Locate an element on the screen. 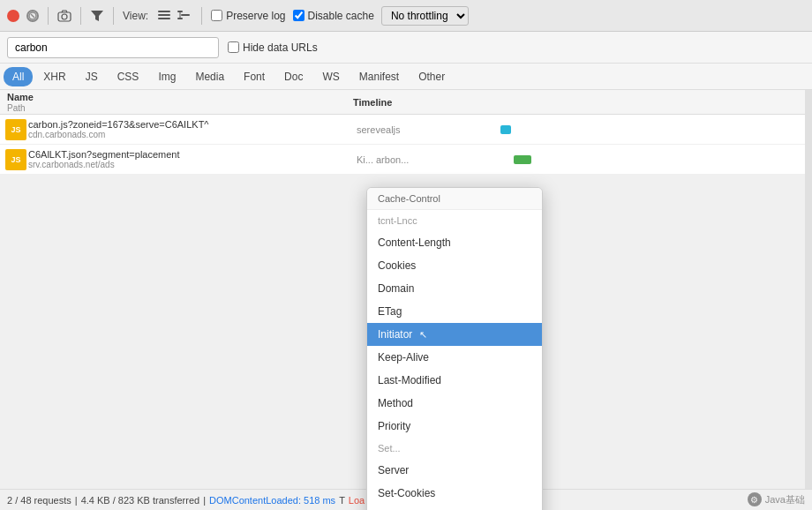 This screenshot has width=812, height=510. dropdown-item-initiator: Initiator ↖ is located at coordinates (455, 334).